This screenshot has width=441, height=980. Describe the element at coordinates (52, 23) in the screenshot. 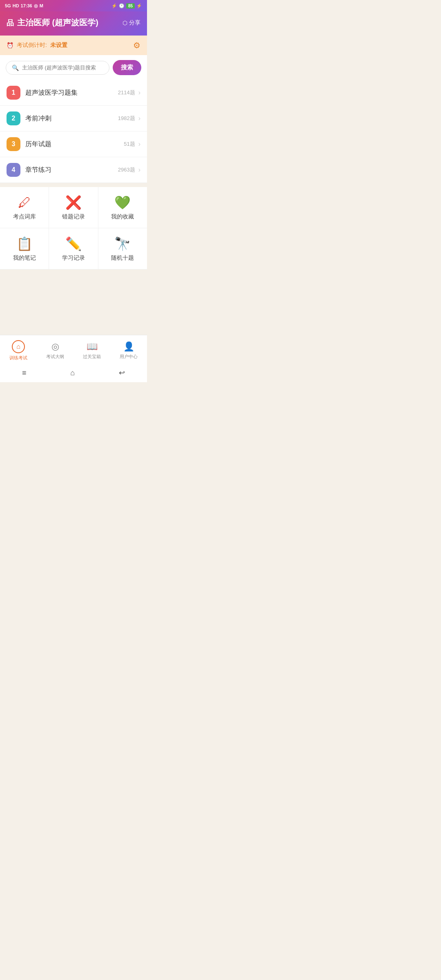

I see `header-title-group: 品 主治医师 (超声波医学)` at that location.